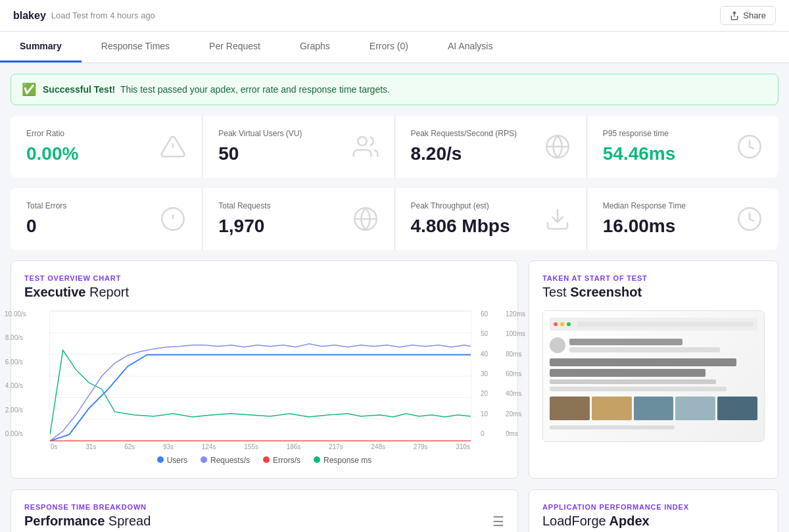 This screenshot has width=789, height=532. Describe the element at coordinates (366, 147) in the screenshot. I see `users-icon` at that location.